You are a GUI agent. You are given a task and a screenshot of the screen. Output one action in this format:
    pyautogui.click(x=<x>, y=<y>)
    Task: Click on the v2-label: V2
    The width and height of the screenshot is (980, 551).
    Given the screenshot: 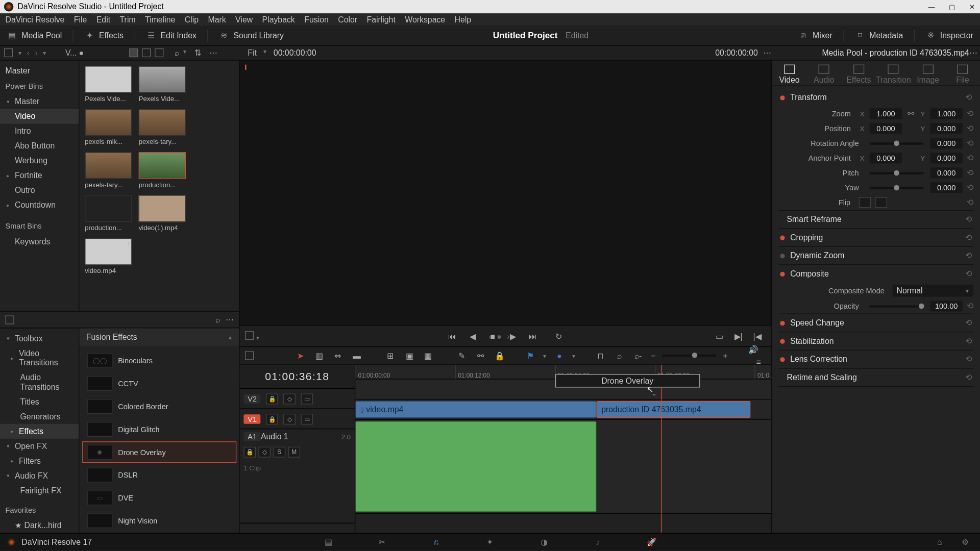 What is the action you would take?
    pyautogui.click(x=252, y=398)
    